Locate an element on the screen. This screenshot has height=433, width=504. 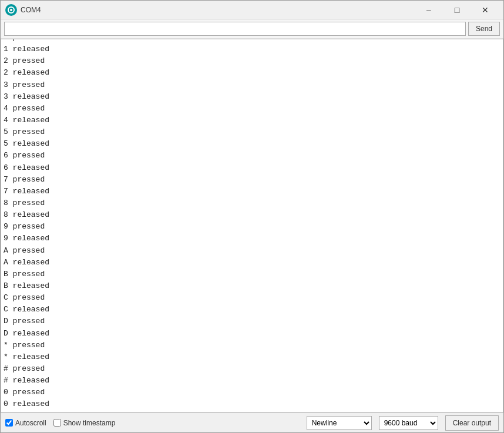
output-line: * released is located at coordinates (252, 357).